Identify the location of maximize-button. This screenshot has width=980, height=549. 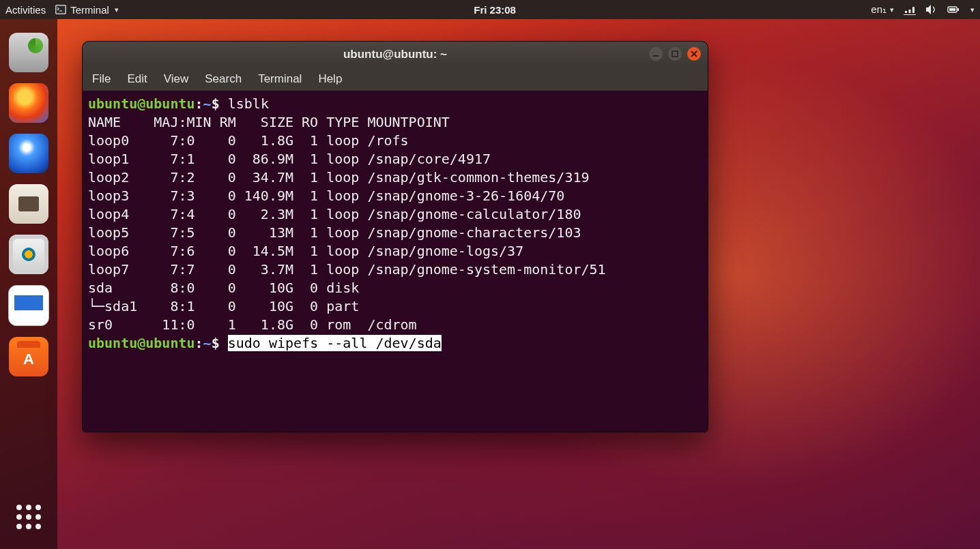
(675, 54).